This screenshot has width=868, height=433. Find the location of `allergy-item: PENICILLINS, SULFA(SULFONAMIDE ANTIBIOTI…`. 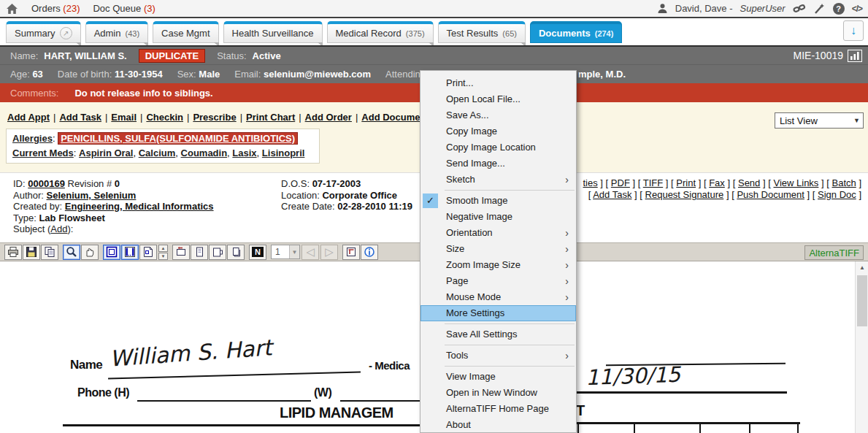

allergy-item: PENICILLINS, SULFA(SULFONAMIDE ANTIBIOTI… is located at coordinates (178, 139).